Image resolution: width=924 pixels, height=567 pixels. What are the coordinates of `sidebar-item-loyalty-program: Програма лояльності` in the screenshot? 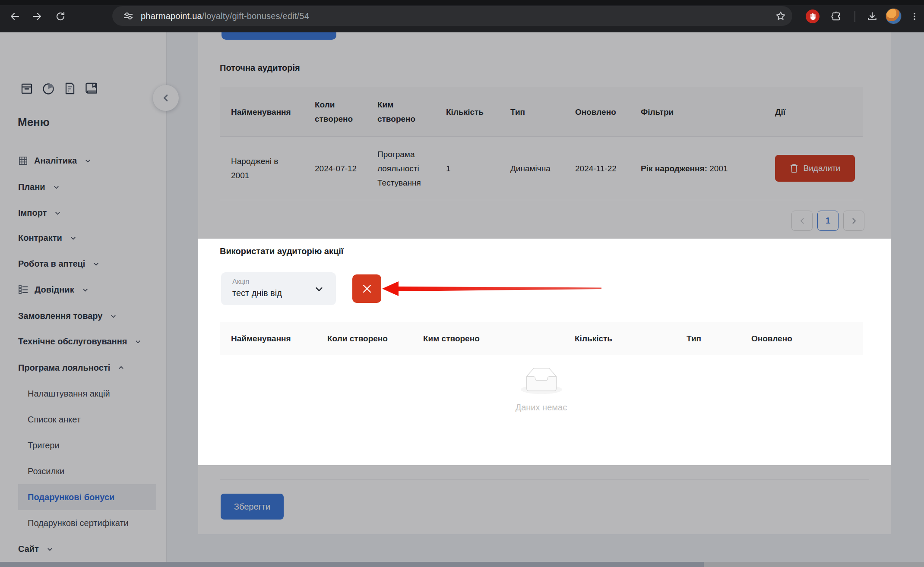 It's located at (71, 368).